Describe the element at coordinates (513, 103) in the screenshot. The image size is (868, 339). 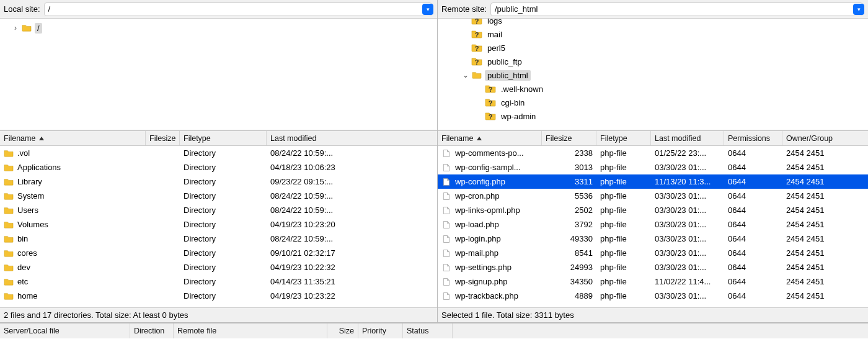
I see `tree-item-label: cgi-bin` at that location.